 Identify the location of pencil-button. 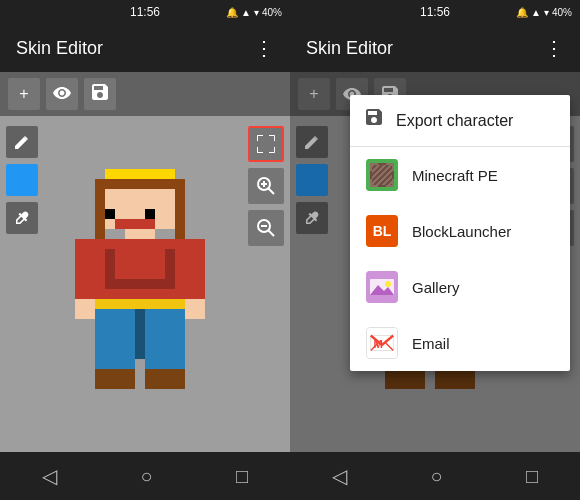
(22, 142).